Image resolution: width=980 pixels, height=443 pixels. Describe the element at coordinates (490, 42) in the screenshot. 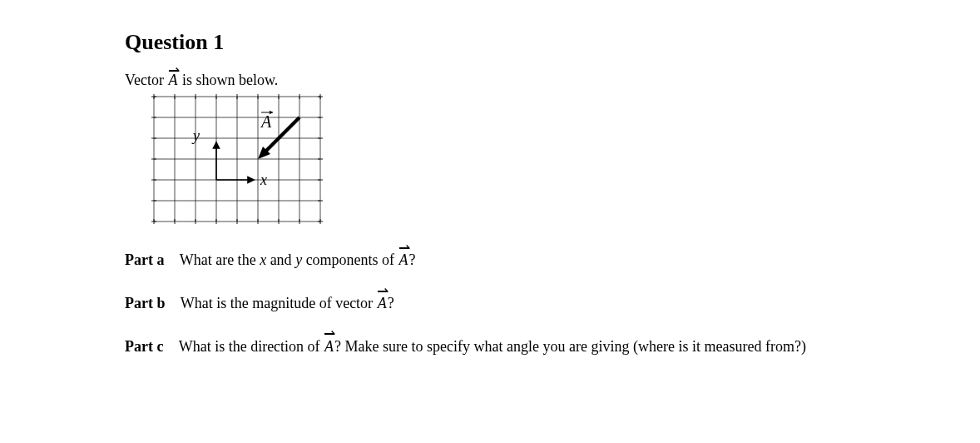

I see `question-title: Question 1` at that location.